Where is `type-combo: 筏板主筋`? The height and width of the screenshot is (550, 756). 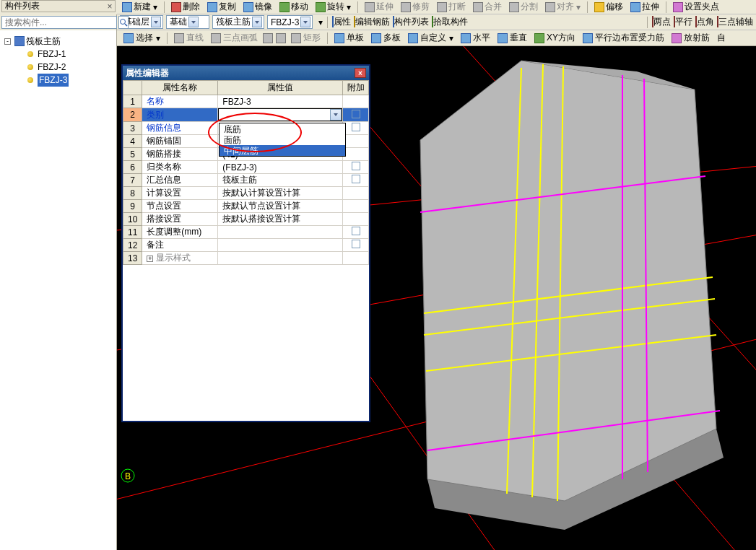
type-combo: 筏板主筋 is located at coordinates (238, 22).